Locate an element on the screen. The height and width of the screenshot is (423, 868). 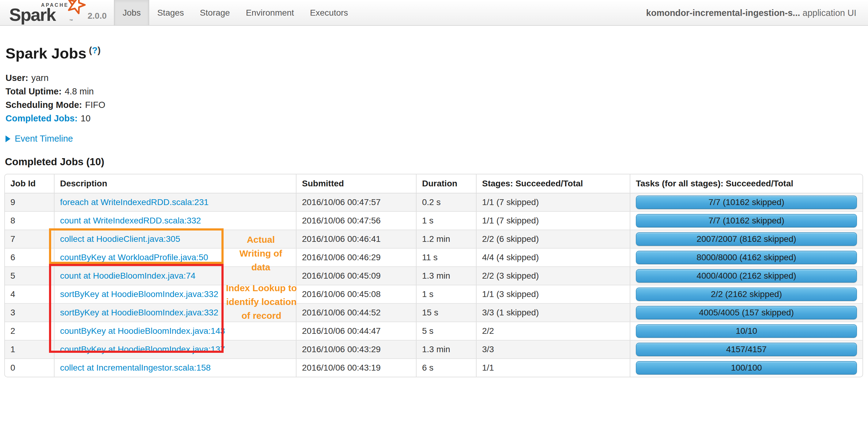
table-row: 2 countByKey at HoodieBloomIndex.java:14… is located at coordinates (434, 331).